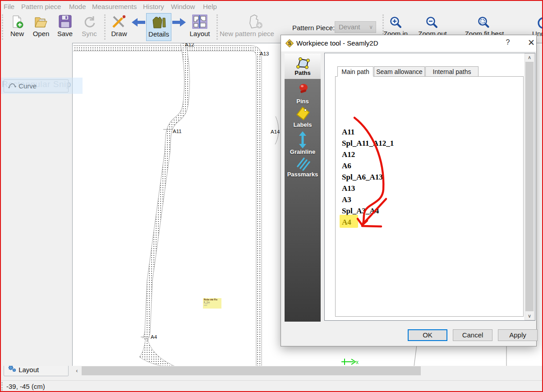 The height and width of the screenshot is (392, 543). What do you see at coordinates (115, 6) in the screenshot?
I see `menu-measurements: Measurements` at bounding box center [115, 6].